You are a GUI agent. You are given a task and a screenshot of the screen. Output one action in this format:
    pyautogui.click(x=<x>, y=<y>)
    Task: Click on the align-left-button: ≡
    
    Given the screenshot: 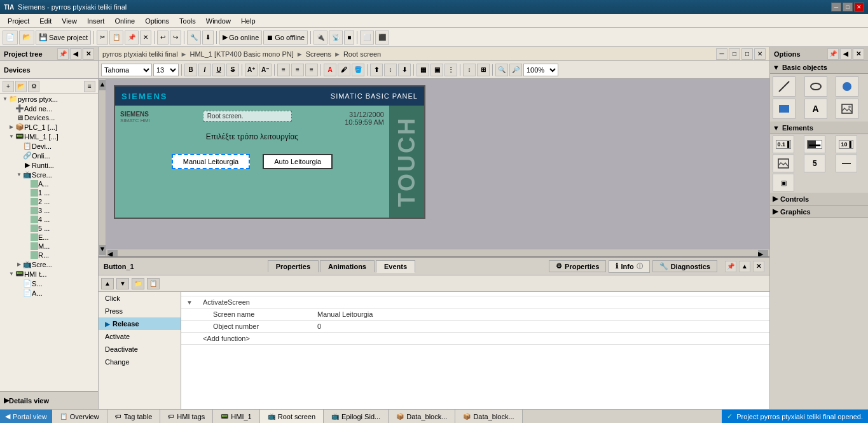 What is the action you would take?
    pyautogui.click(x=284, y=70)
    